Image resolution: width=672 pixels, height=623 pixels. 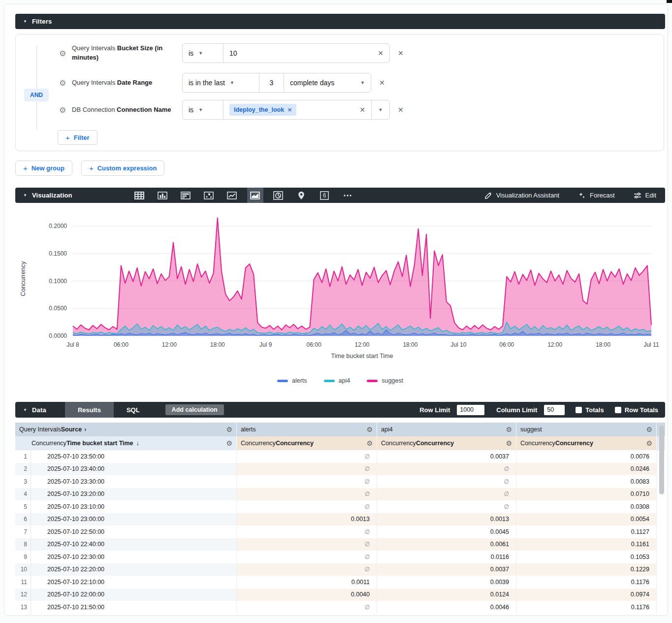 I want to click on time-bucket-cell: 2025-07-10 23:20:00, so click(x=134, y=494).